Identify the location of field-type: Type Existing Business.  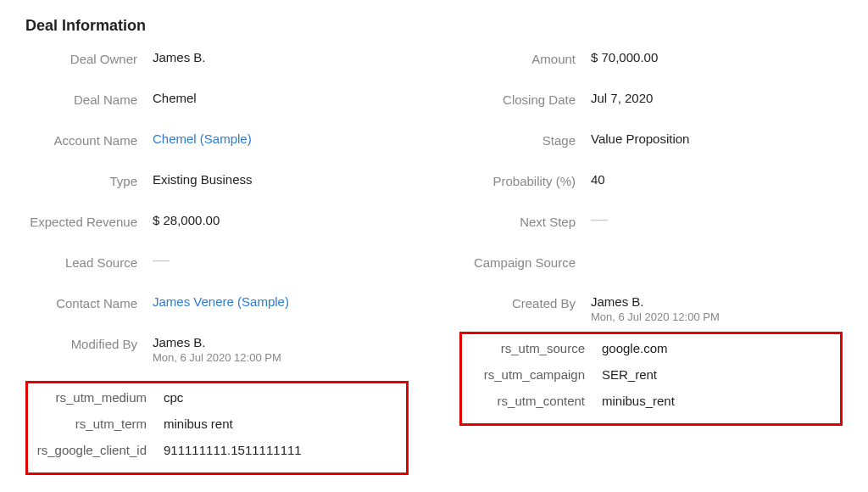
(217, 184).